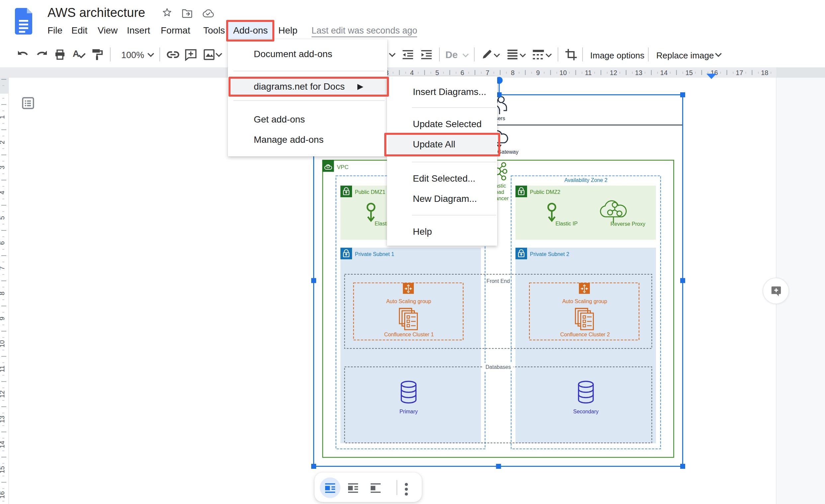 The image size is (825, 504). What do you see at coordinates (409, 335) in the screenshot?
I see `svg-text: Confluence Cluster 1` at bounding box center [409, 335].